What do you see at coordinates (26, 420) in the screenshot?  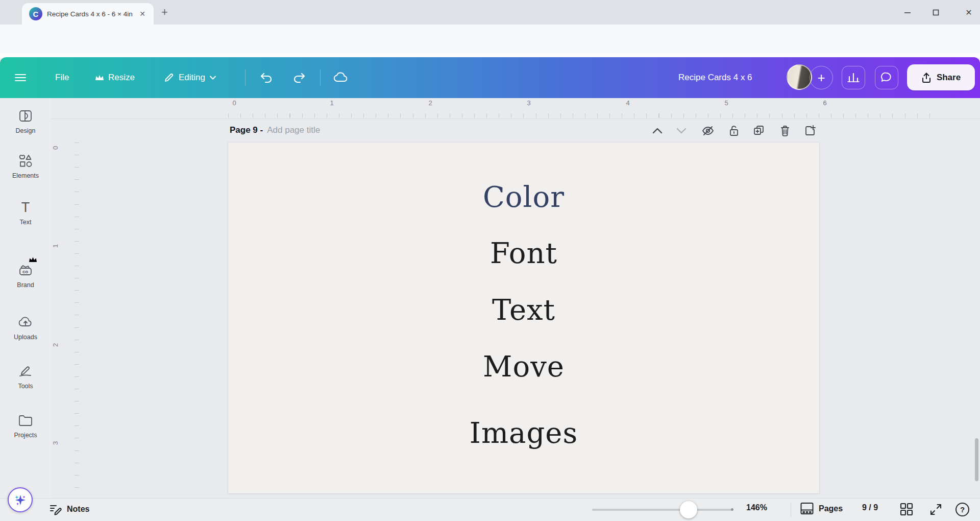 I see `projects-folder-icon` at bounding box center [26, 420].